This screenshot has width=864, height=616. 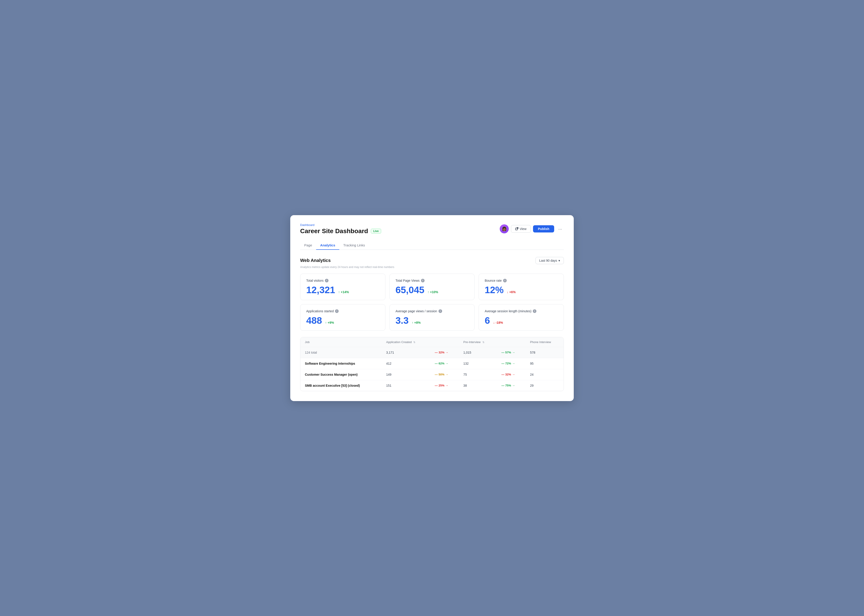 What do you see at coordinates (406, 353) in the screenshot?
I see `app-created-value: 3,171` at bounding box center [406, 353].